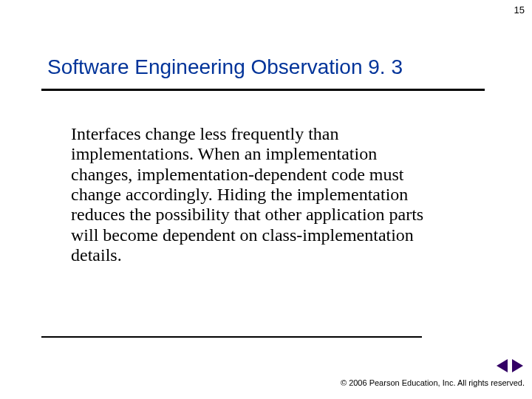  Describe the element at coordinates (232, 337) in the screenshot. I see `bottom-divider` at that location.